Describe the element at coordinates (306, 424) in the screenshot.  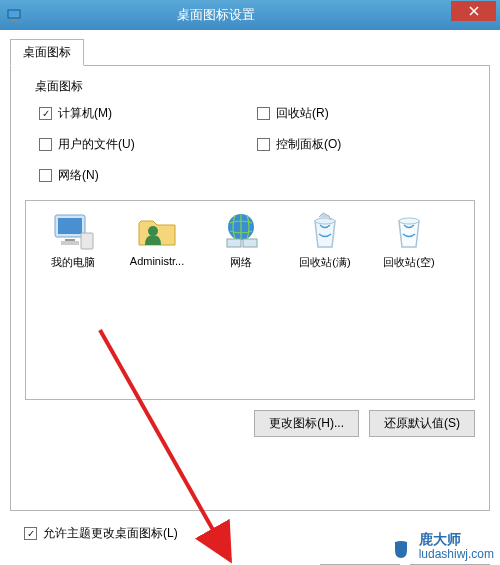
I see `change-icon-button: 更改图标(H)...` at that location.